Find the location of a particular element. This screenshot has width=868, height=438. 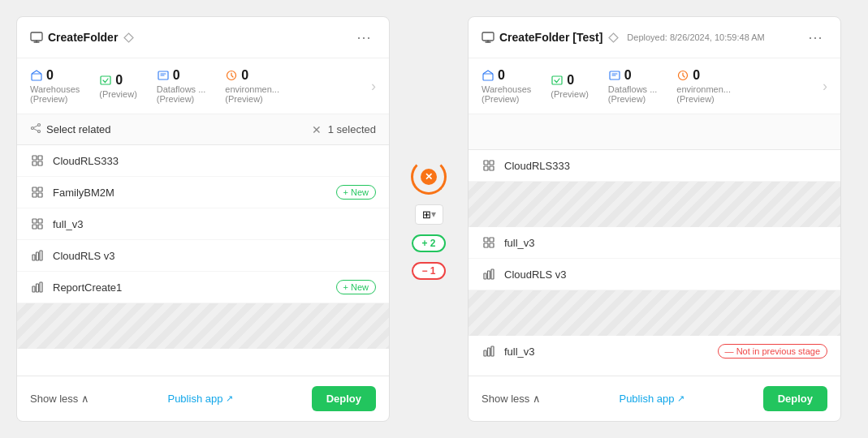

show-less-button-right: Show less ∧ is located at coordinates (512, 399).